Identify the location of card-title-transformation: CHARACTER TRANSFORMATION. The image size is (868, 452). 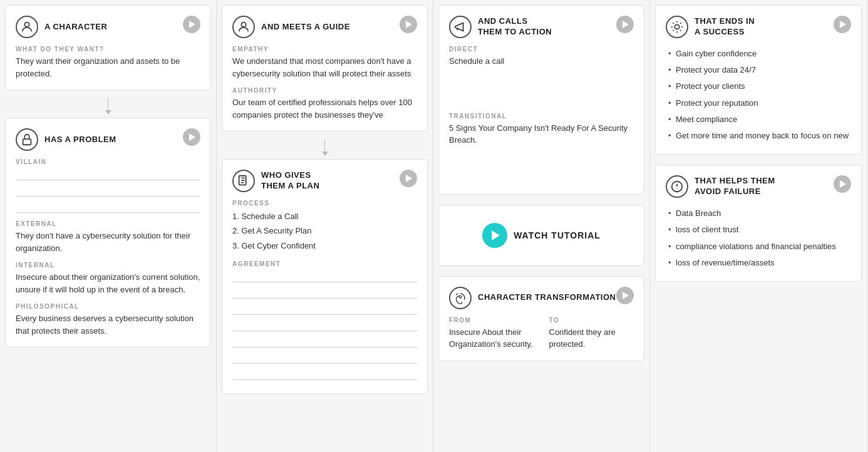
(547, 298).